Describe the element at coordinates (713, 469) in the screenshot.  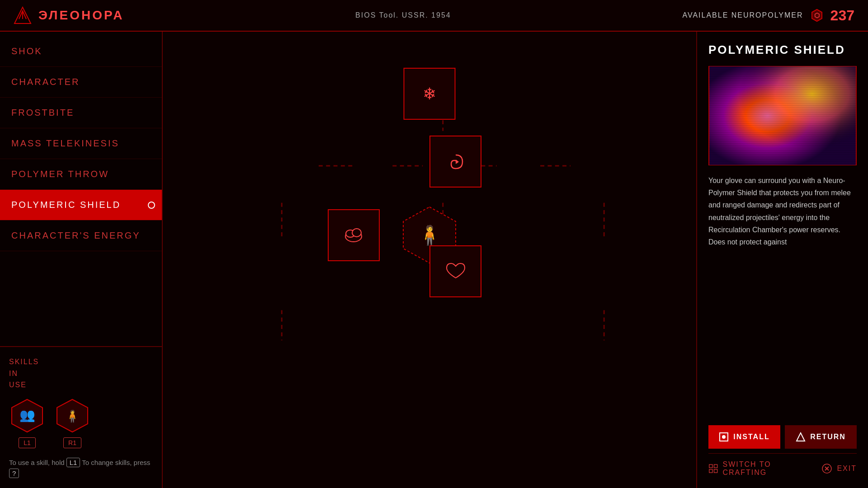
I see `crafting-icon` at that location.